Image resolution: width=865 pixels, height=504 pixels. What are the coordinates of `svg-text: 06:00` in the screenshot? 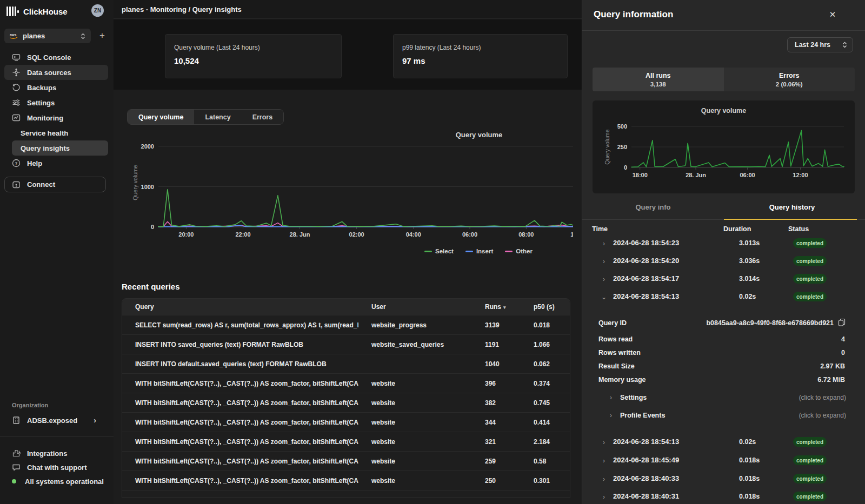 It's located at (470, 234).